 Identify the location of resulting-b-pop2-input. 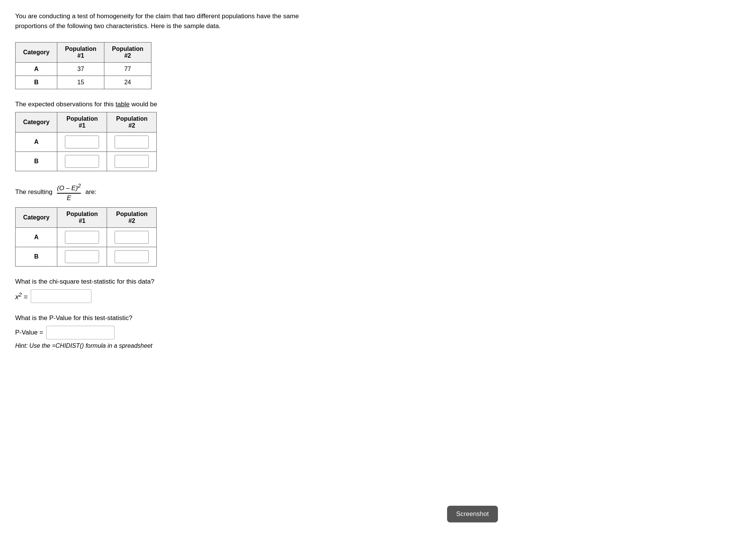
(132, 257).